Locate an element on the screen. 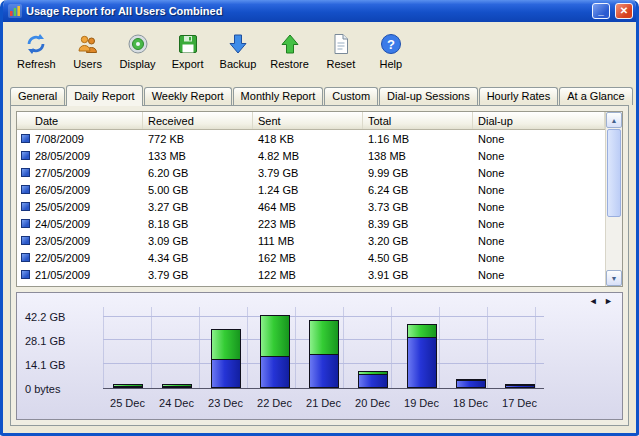 Image resolution: width=639 pixels, height=436 pixels. chart-prev-button: ◄ is located at coordinates (594, 301).